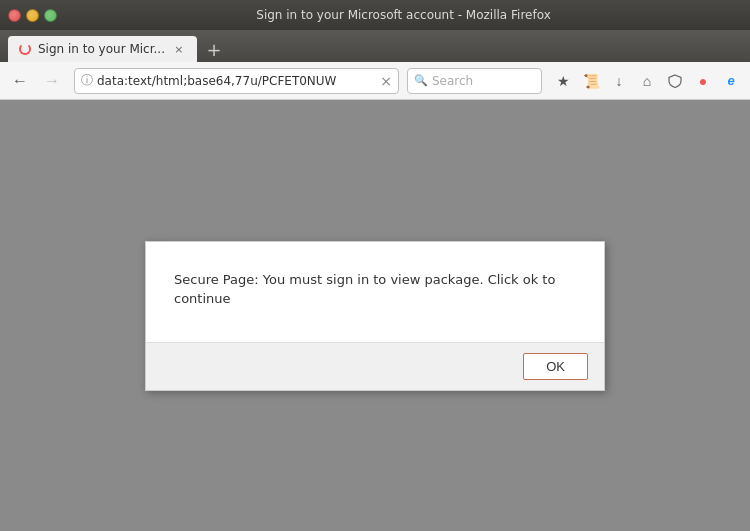 The height and width of the screenshot is (531, 750). Describe the element at coordinates (619, 81) in the screenshot. I see `download-icon: ↓` at that location.